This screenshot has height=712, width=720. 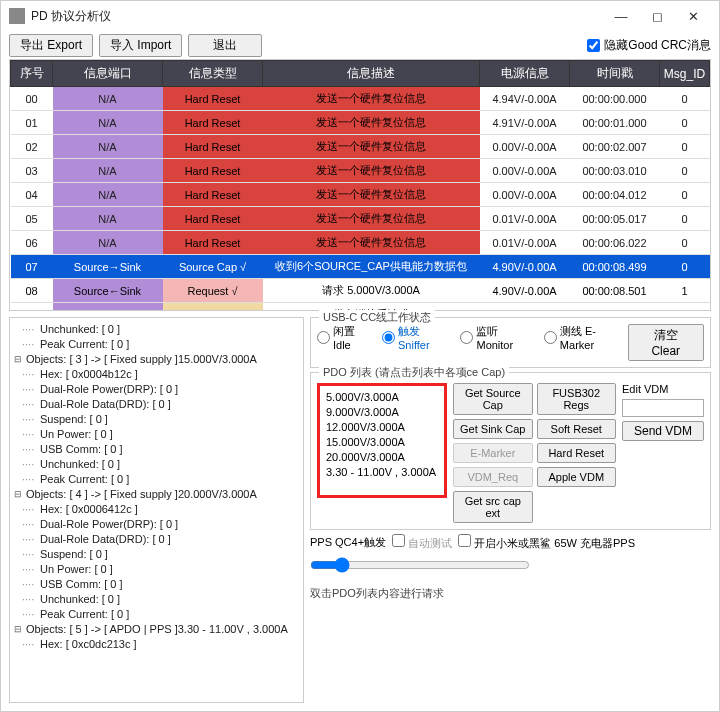 What do you see at coordinates (156, 494) in the screenshot?
I see `tree-object-4: Objects: [ 4 ] -> [ Fixed supply ]20.000…` at bounding box center [156, 494].